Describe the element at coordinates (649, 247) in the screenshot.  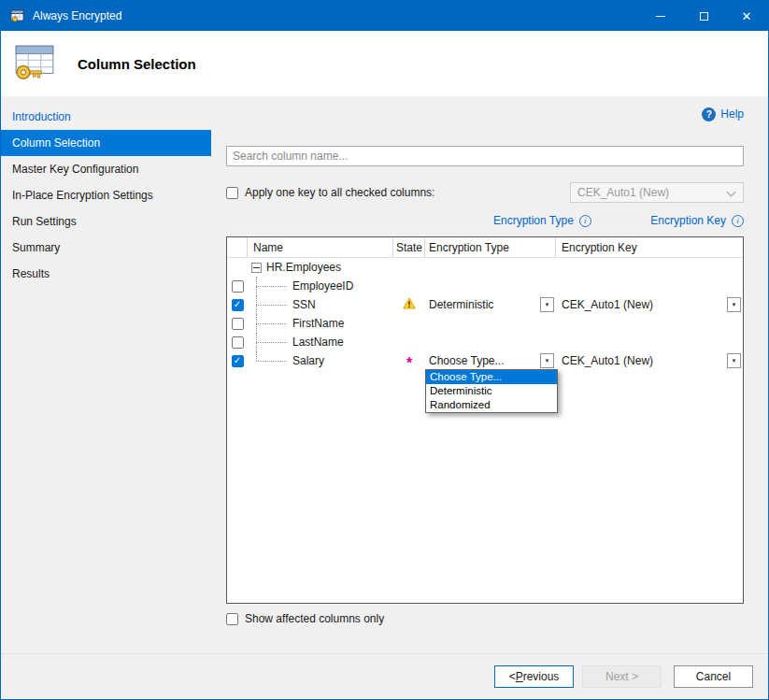
I see `header-encryption-key: Encryption Key` at that location.